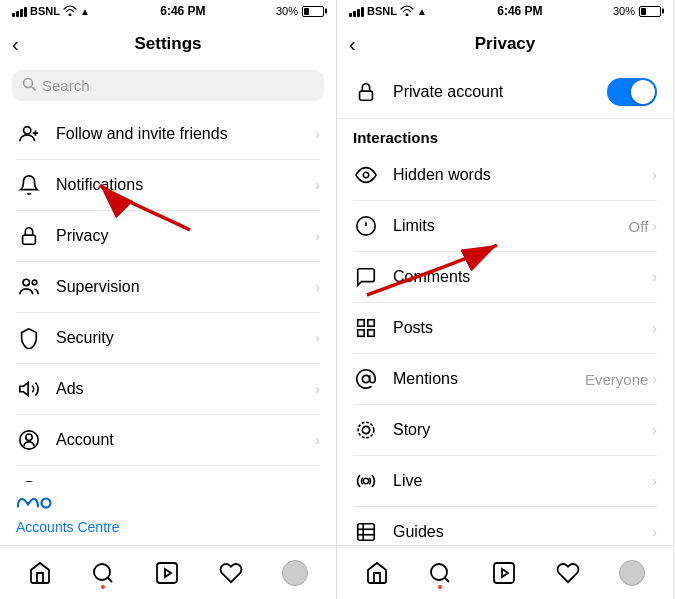 This screenshot has width=675, height=599. I want to click on nav-home-right, so click(377, 573).